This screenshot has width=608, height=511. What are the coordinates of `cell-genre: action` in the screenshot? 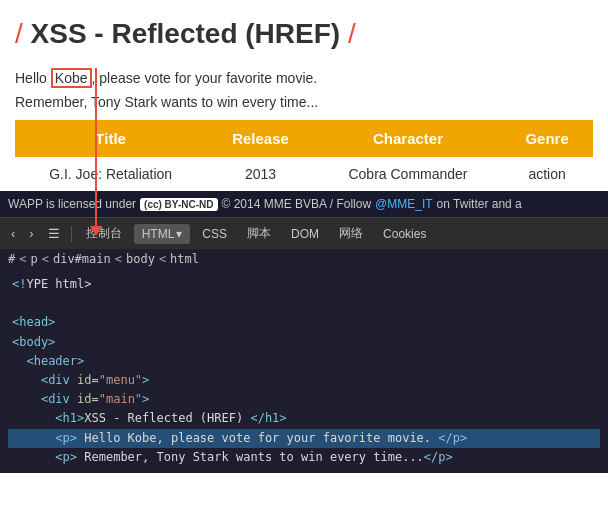 It's located at (547, 174).